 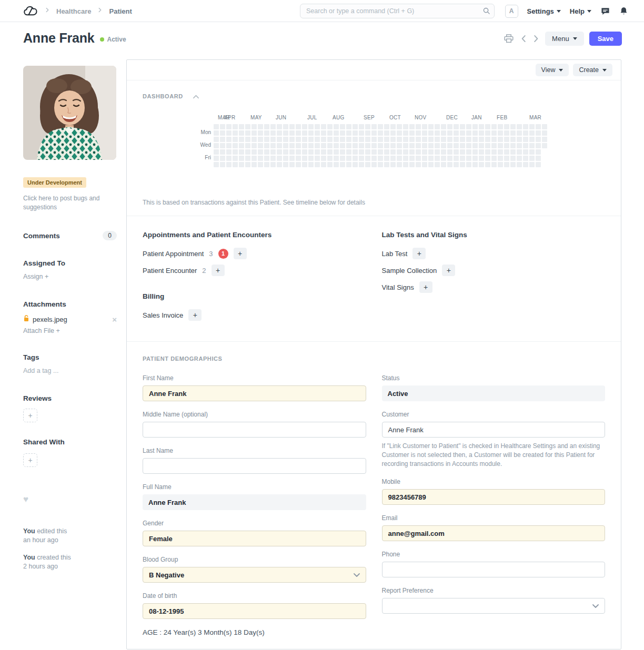 I want to click on collapse-section-icon, so click(x=196, y=96).